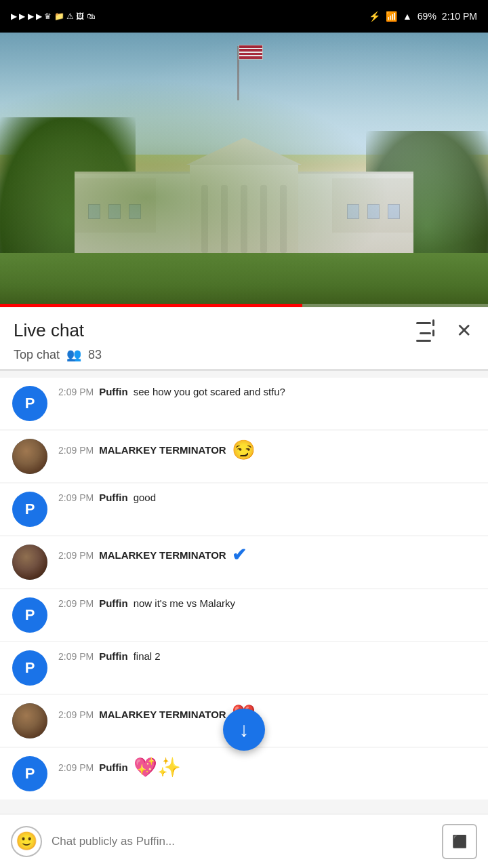  What do you see at coordinates (460, 842) in the screenshot?
I see `send-icon: ⬛` at bounding box center [460, 842].